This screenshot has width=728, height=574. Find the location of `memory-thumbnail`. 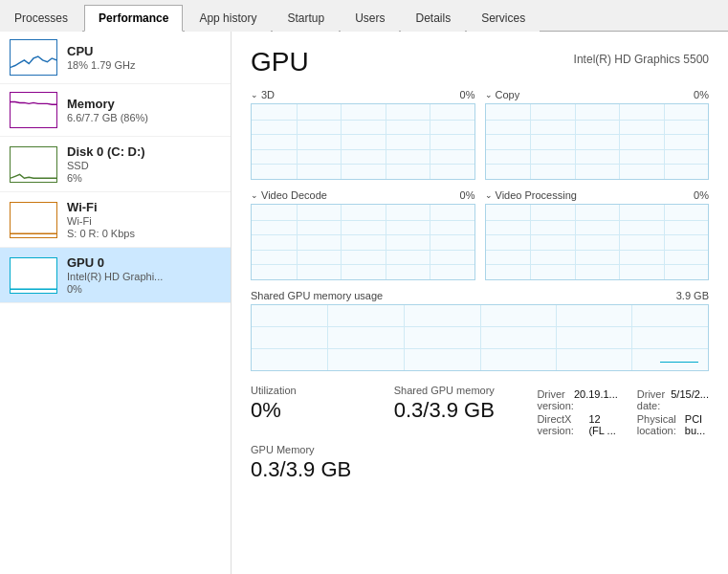

memory-thumbnail is located at coordinates (33, 110).